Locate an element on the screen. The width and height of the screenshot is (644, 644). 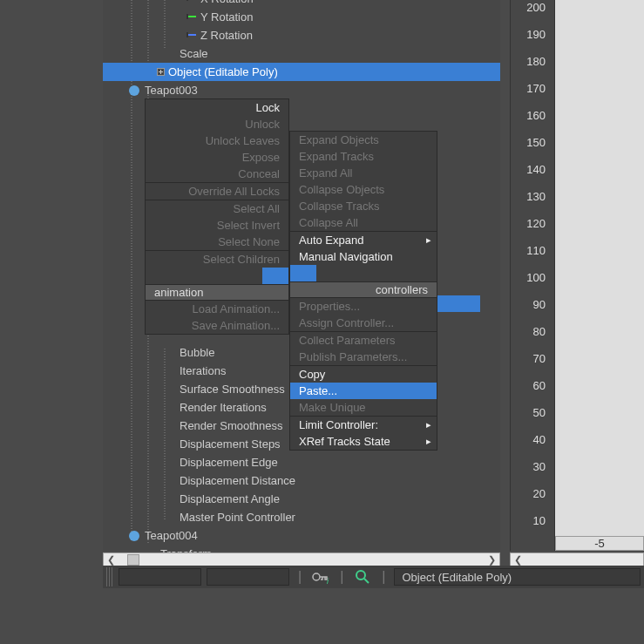
tree-teapot004: Teapot004 is located at coordinates (302, 535).